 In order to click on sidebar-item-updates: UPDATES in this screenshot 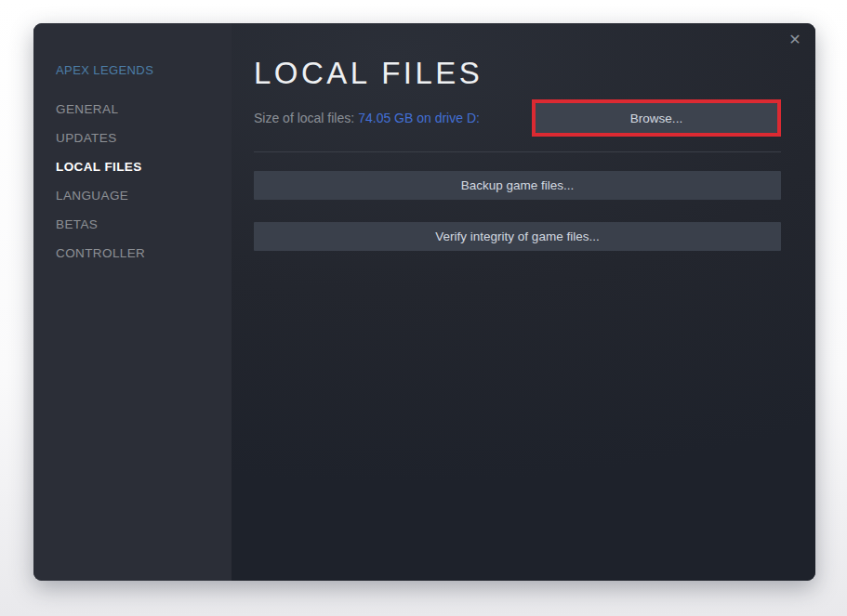, I will do `click(132, 138)`.